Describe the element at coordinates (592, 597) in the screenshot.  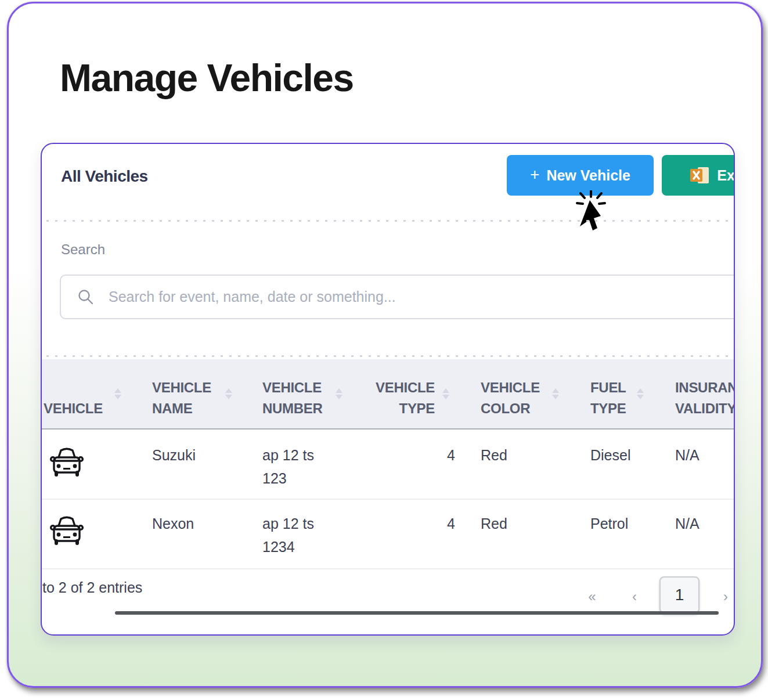
I see `pagination-first-button: «` at that location.